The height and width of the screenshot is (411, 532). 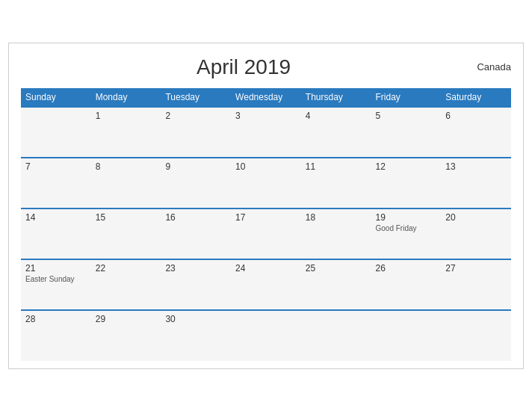 I want to click on day-number: 28, so click(x=56, y=319).